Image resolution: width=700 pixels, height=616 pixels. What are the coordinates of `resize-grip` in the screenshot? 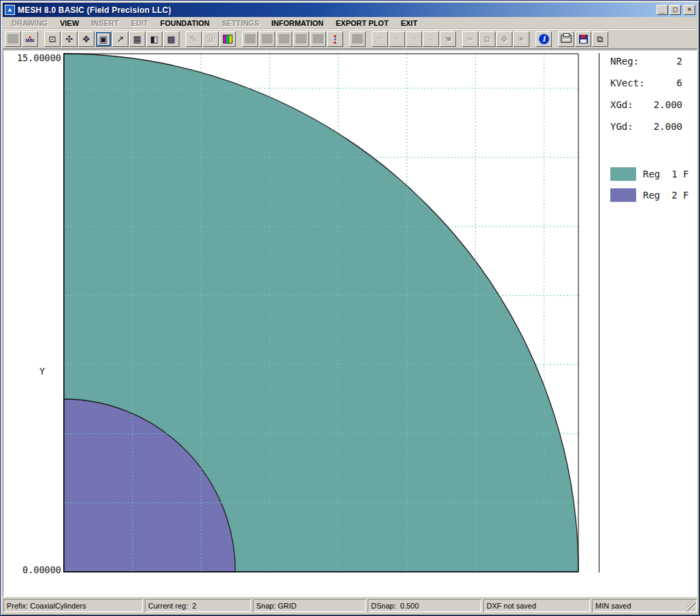 It's located at (692, 606).